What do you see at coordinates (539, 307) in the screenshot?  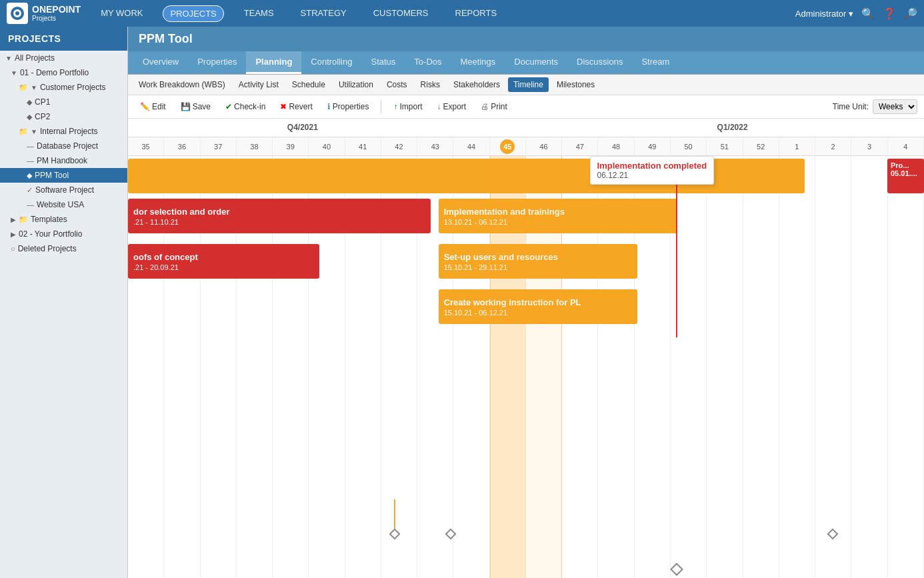 I see `instruction-bar: Create working instruction for PL 15.10.…` at bounding box center [539, 307].